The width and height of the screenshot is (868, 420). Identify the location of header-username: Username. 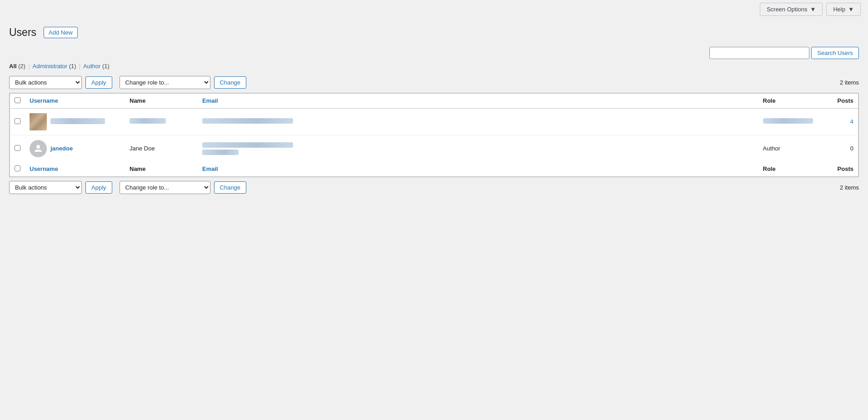
(75, 101).